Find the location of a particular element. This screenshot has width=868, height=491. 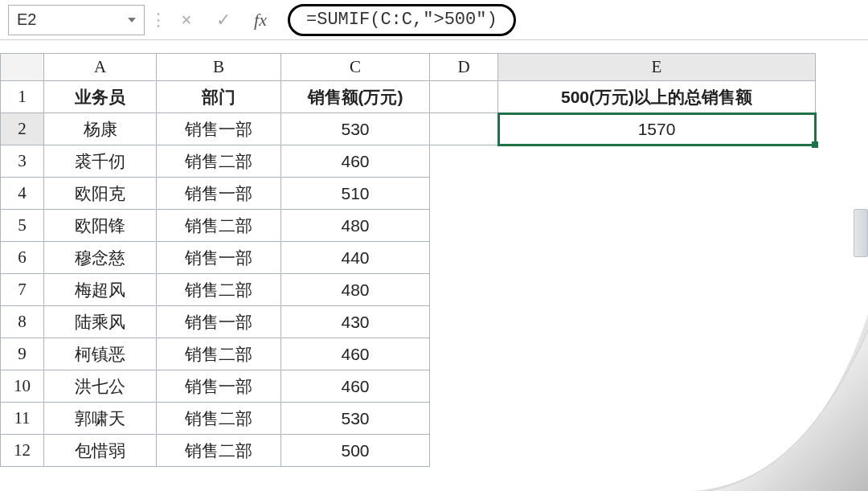

cell-D11 is located at coordinates (465, 419).